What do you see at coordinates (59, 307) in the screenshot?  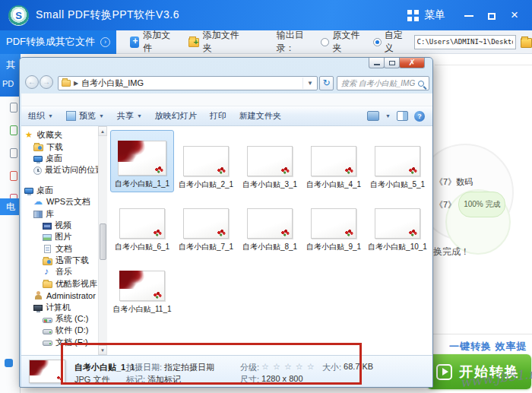 I see `nav-tree-item: 计算机` at bounding box center [59, 307].